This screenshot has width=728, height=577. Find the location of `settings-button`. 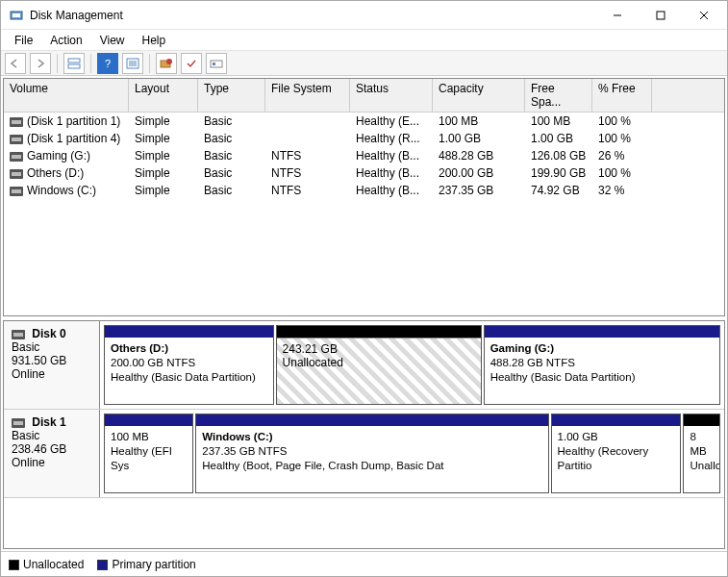

settings-button is located at coordinates (216, 63).